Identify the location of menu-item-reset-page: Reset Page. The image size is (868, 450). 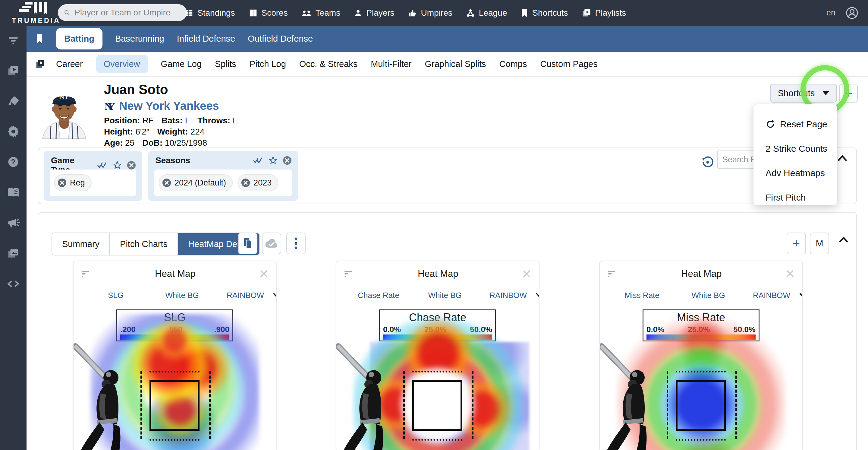
(801, 124).